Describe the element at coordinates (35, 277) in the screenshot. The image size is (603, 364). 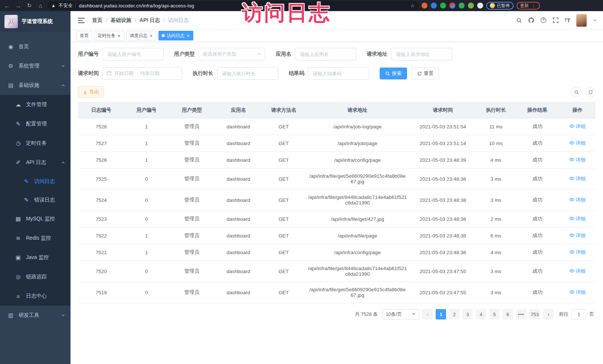
I see `sidebar-item-链路追踪: ◎链路追踪` at that location.